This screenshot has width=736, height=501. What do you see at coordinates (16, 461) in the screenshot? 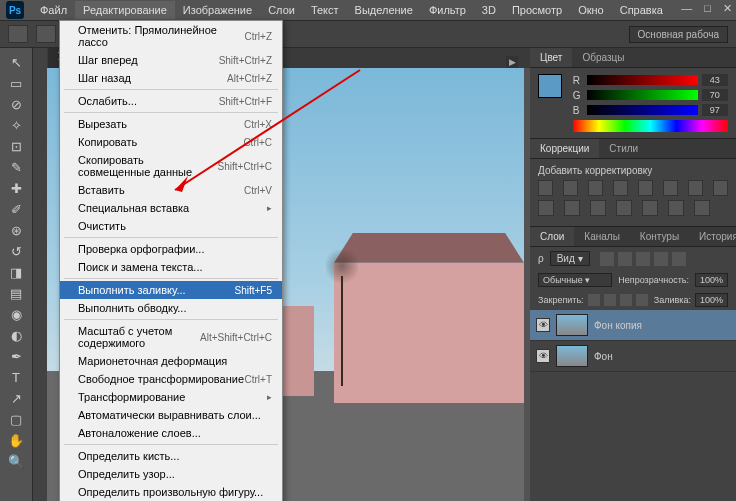
I see `zoom-tool-icon: 🔍` at bounding box center [16, 461].